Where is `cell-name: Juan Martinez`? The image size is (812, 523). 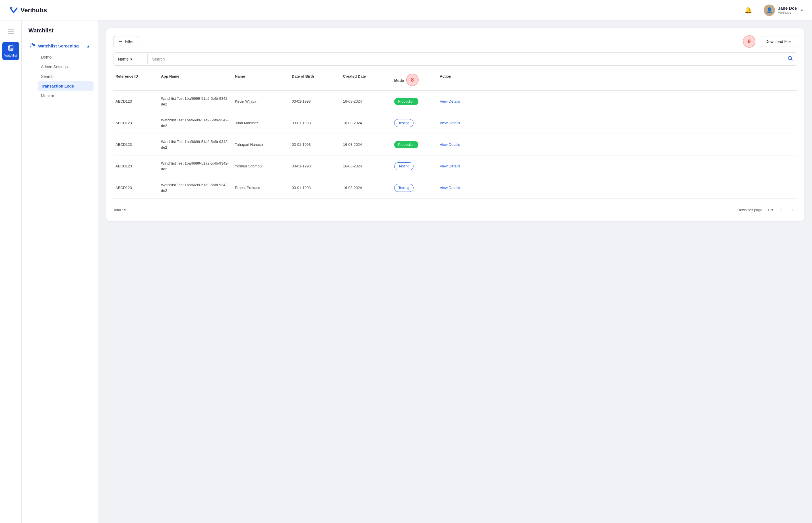 cell-name: Juan Martinez is located at coordinates (261, 123).